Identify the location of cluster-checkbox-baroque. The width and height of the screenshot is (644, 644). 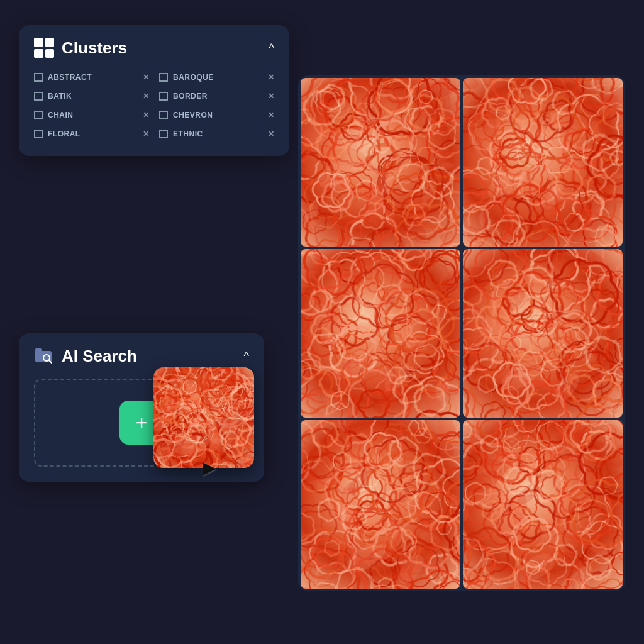
(164, 77).